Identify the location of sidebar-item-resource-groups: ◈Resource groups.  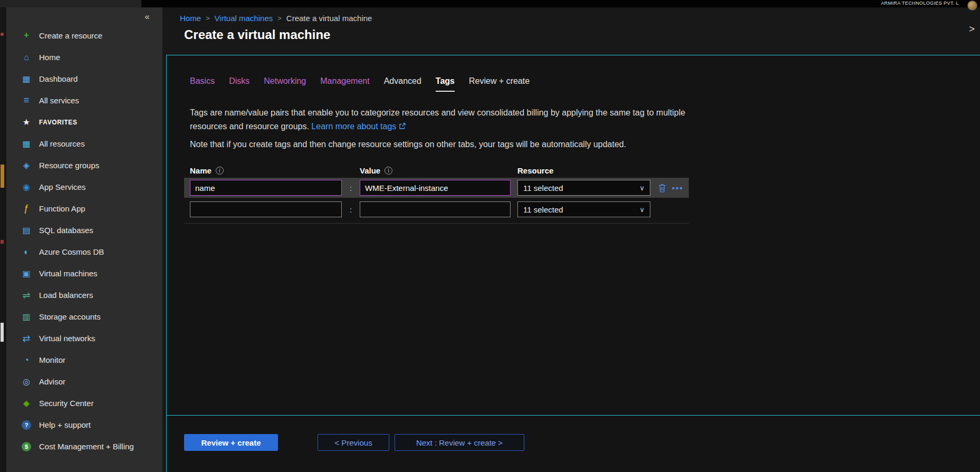
(84, 166).